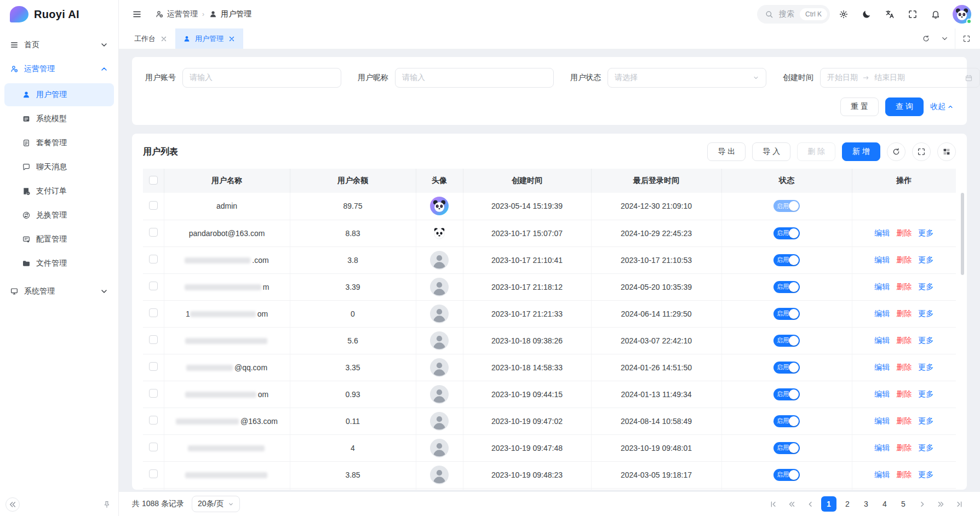 Image resolution: width=980 pixels, height=516 pixels. Describe the element at coordinates (900, 78) in the screenshot. I see `filter-daterange: 开始日期结束日期` at that location.